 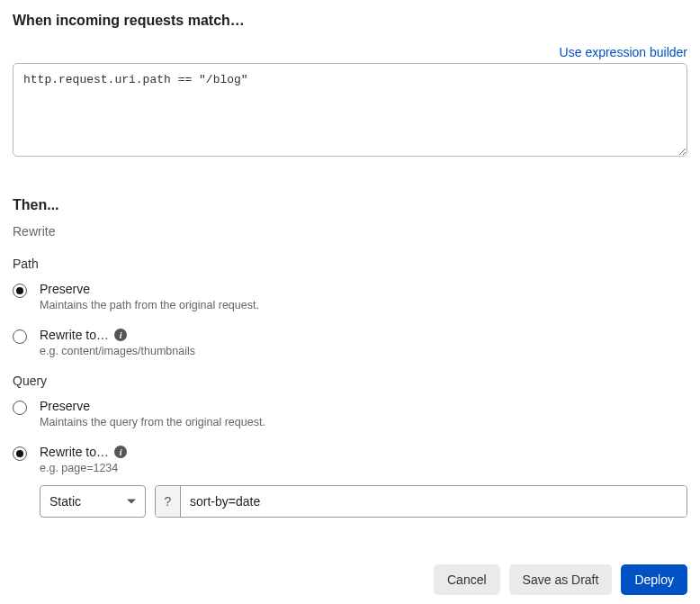 I want to click on query-rewrite-radio, so click(x=20, y=454).